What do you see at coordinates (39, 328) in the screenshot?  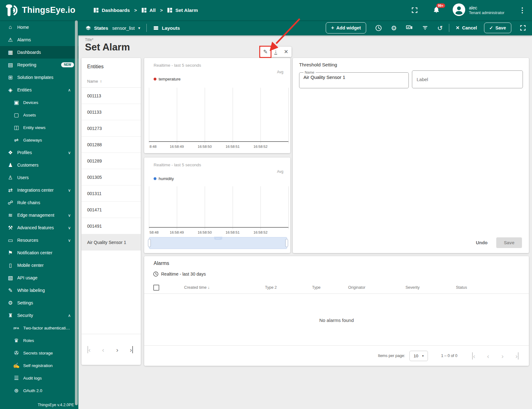 I see `sidebar-item-two-factor: 2FATwo-factor authenticati…` at bounding box center [39, 328].